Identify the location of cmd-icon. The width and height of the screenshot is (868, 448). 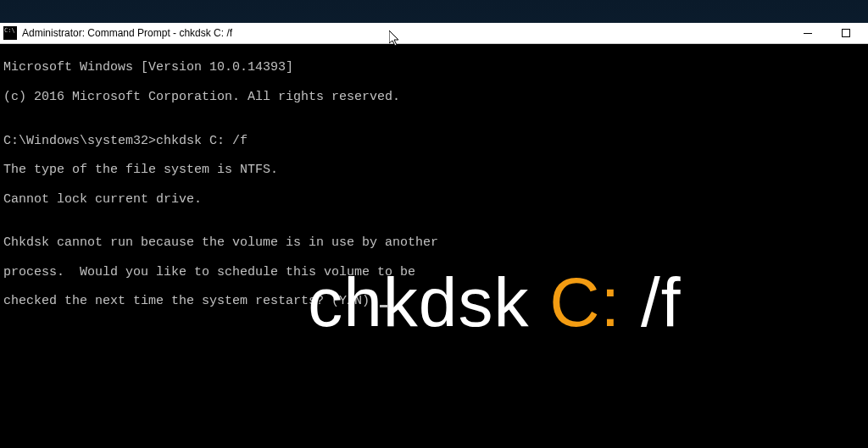
(10, 33).